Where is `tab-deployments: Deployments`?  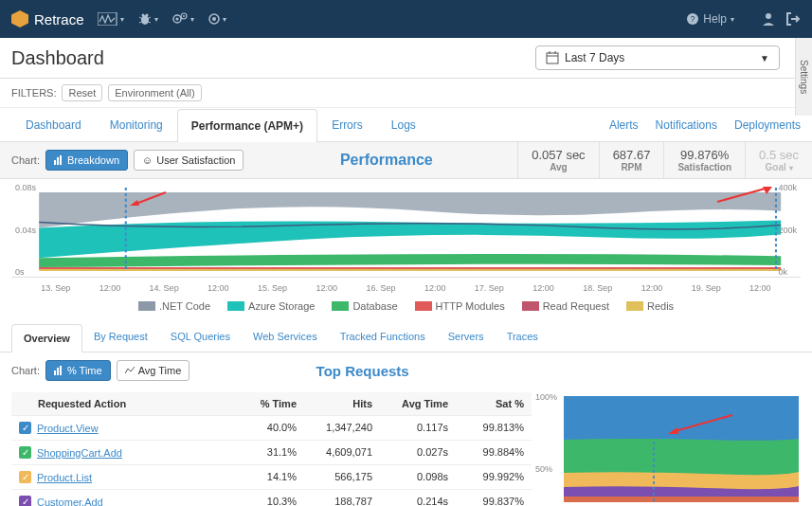 tab-deployments: Deployments is located at coordinates (767, 125).